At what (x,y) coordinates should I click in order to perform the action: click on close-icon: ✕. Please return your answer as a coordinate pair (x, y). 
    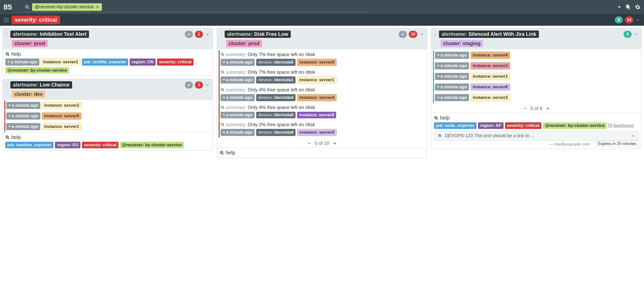
    Looking at the image, I should click on (97, 7).